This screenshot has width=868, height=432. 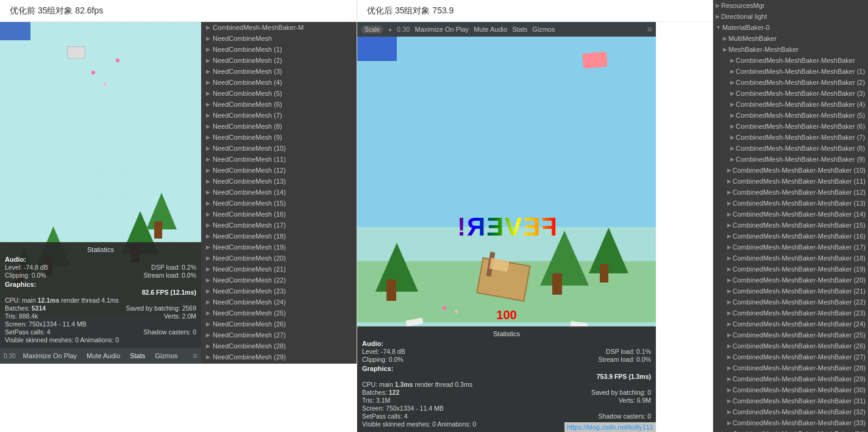 I want to click on left-list-panel: ▶CombinedMesh-MeshBaker-M▶NeedCombineMes…, so click(x=279, y=193).